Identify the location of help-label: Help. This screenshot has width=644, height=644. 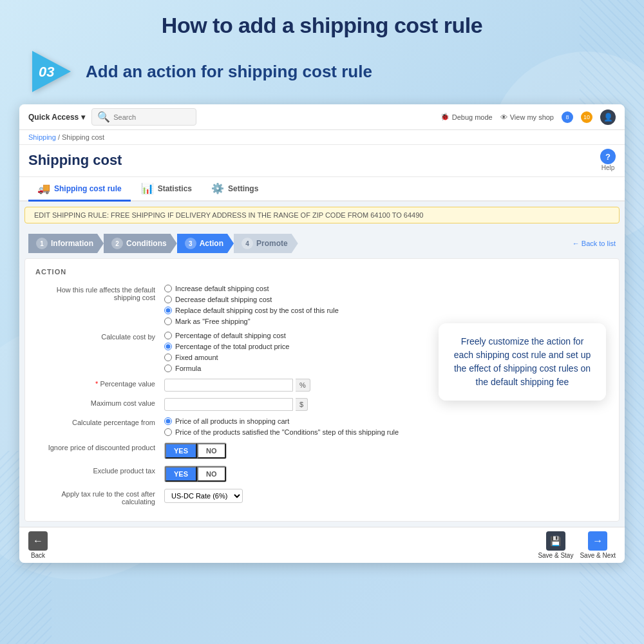
(608, 167).